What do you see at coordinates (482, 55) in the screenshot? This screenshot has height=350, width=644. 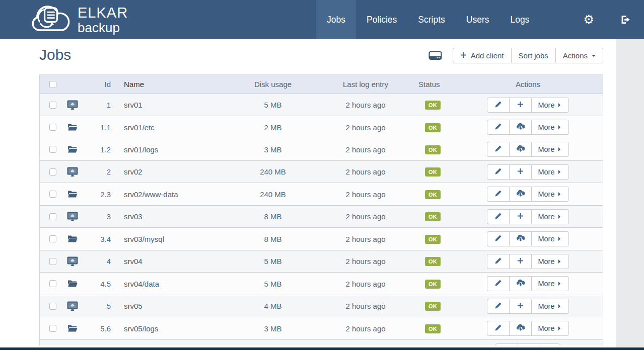 I see `add-client-button: Add client` at bounding box center [482, 55].